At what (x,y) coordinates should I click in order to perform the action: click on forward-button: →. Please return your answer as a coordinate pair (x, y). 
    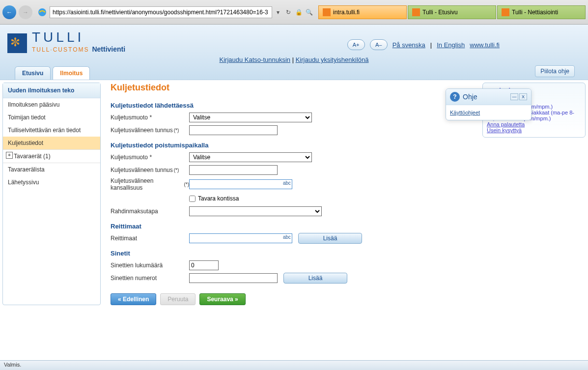
    Looking at the image, I should click on (26, 12).